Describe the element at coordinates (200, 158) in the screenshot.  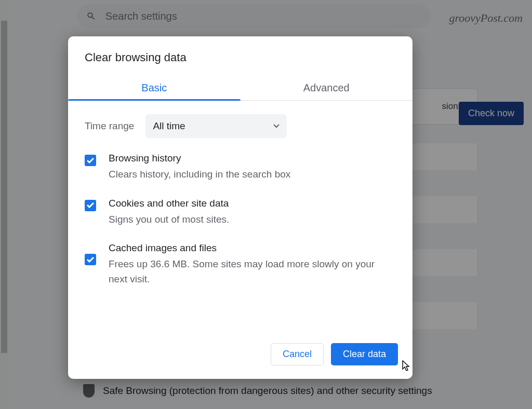
I see `option-title: Browsing history` at that location.